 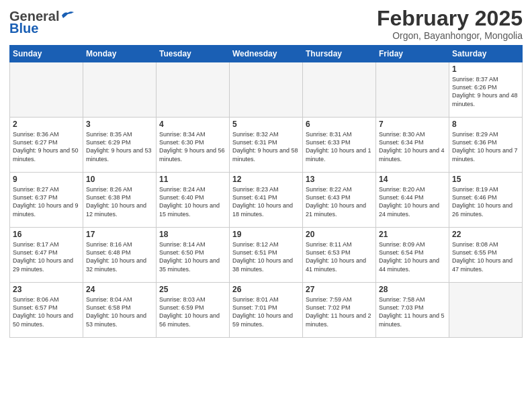 I want to click on day-number: 21, so click(x=412, y=234).